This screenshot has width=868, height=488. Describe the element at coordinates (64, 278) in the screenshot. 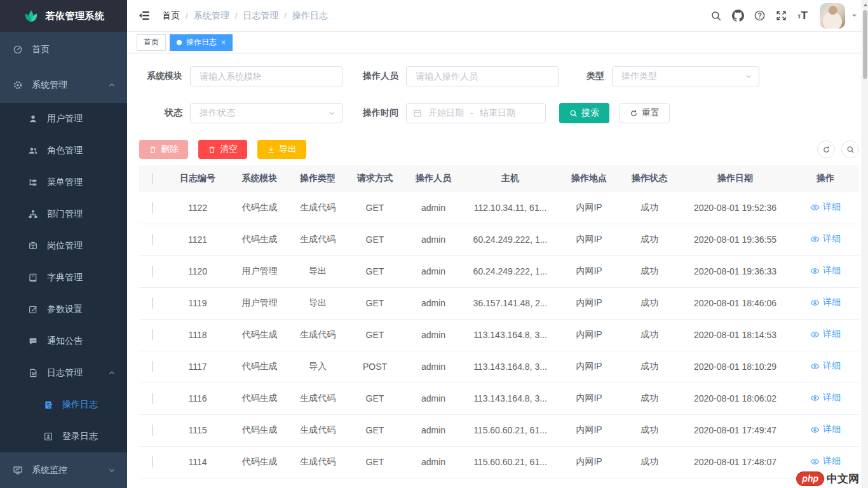

I see `sidebar-item-7: 字典管理` at that location.